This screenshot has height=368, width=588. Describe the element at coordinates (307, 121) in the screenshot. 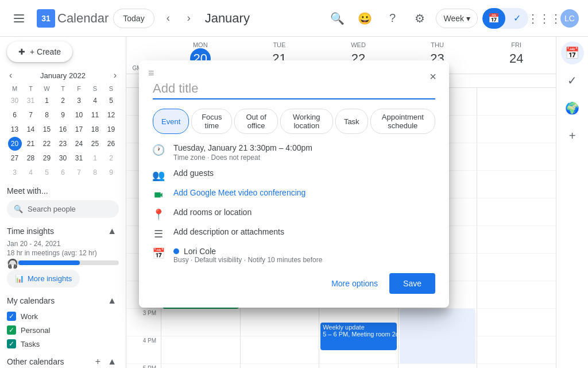

I see `tab-working-location: Working location` at that location.